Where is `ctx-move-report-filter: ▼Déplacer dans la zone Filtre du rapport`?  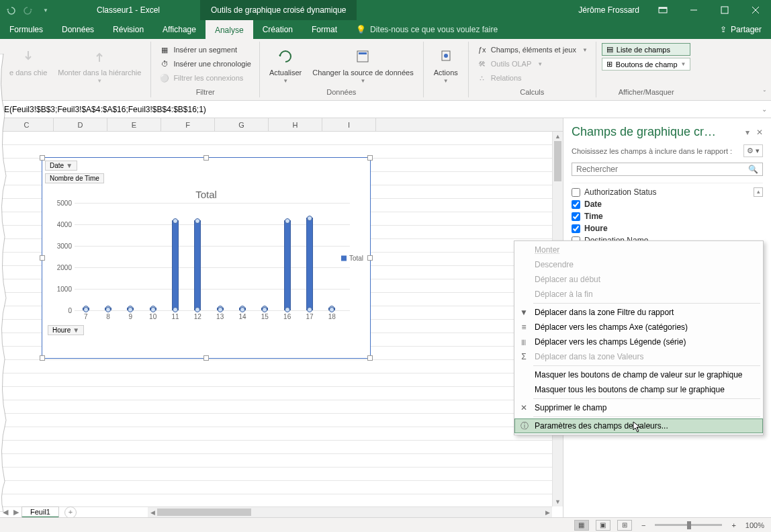 ctx-move-report-filter: ▼Déplacer dans la zone Filtre du rapport is located at coordinates (639, 312).